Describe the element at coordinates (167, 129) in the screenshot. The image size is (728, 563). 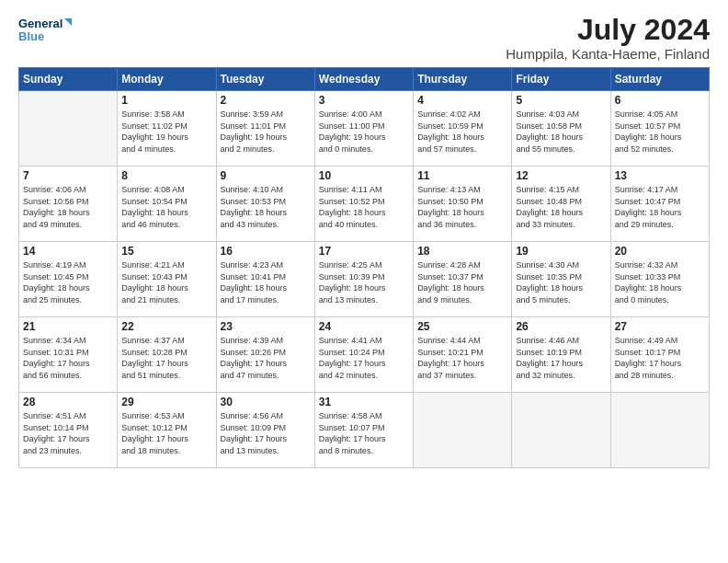
I see `cell-w1-d2: 1Sunrise: 3:58 AM Sunset: 11:02 PM Dayli…` at that location.